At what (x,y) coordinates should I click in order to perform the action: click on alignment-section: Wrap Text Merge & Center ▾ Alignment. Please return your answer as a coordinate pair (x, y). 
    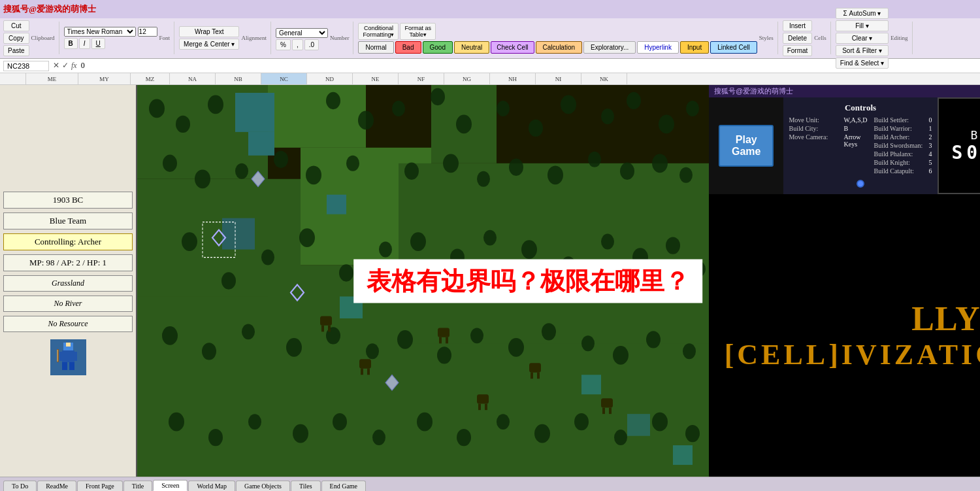
    Looking at the image, I should click on (225, 38).